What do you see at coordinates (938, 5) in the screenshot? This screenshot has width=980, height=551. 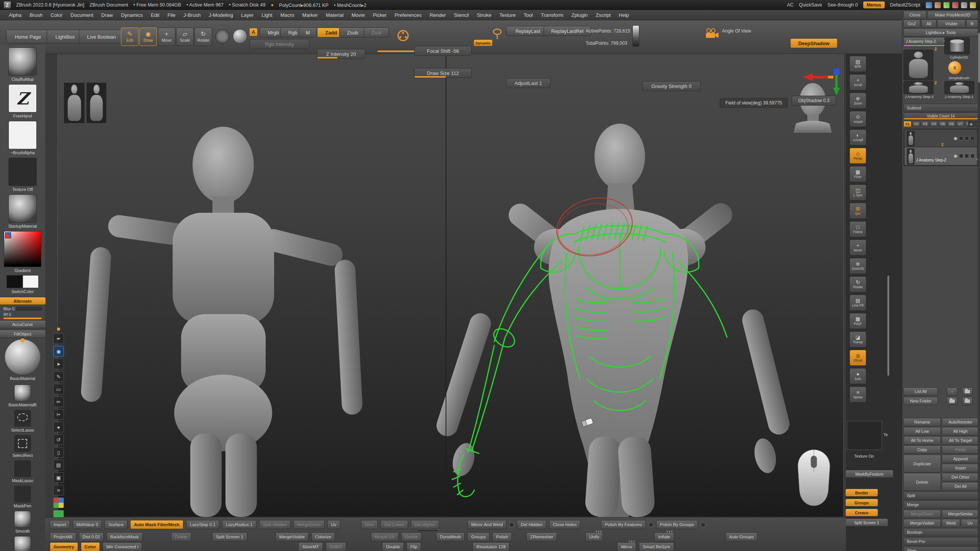 I see `palette-icon` at bounding box center [938, 5].